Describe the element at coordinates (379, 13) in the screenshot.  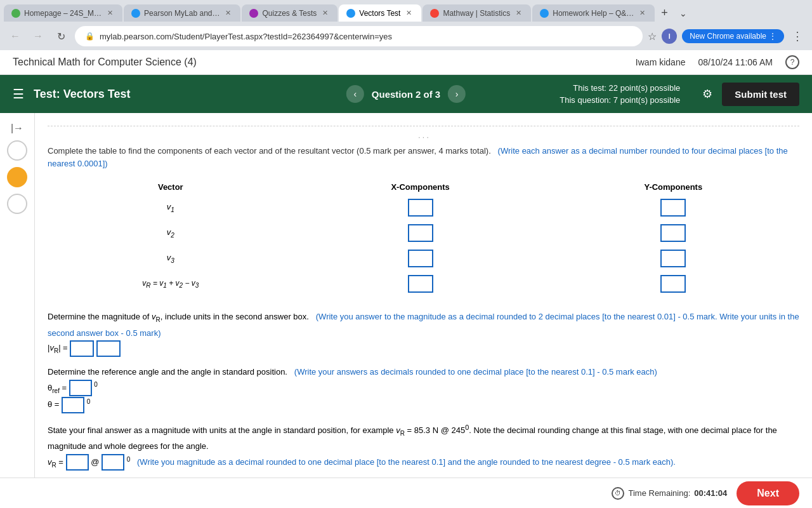
I see `tab-label-vectors: Vectors Test` at that location.